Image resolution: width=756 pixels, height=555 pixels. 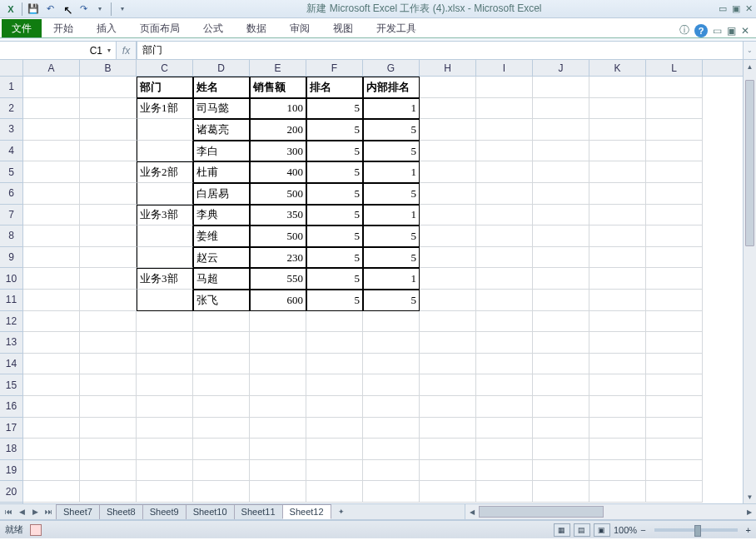 What do you see at coordinates (165, 449) in the screenshot?
I see `cell-C18` at bounding box center [165, 449].